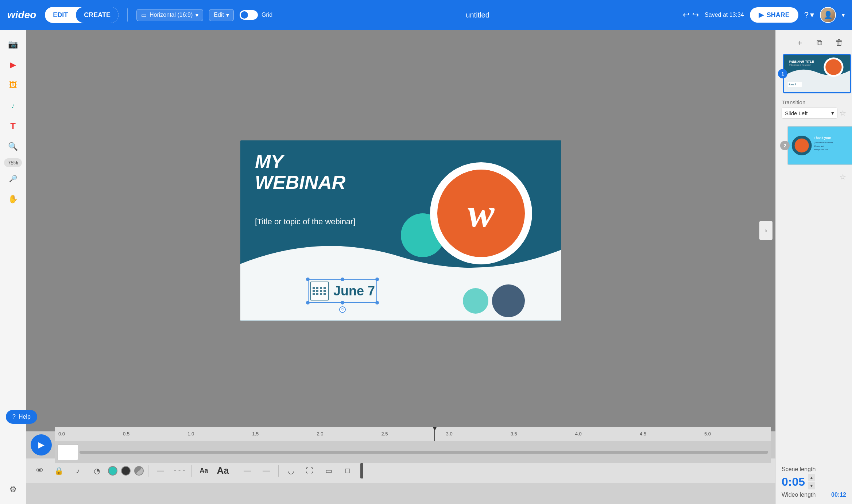  Describe the element at coordinates (342, 291) in the screenshot. I see `date-content: June 7` at that location.